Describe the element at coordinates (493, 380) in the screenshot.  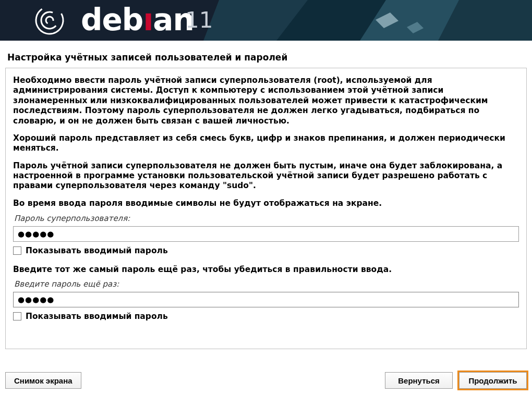
I see `continue-button: Продолжить` at that location.